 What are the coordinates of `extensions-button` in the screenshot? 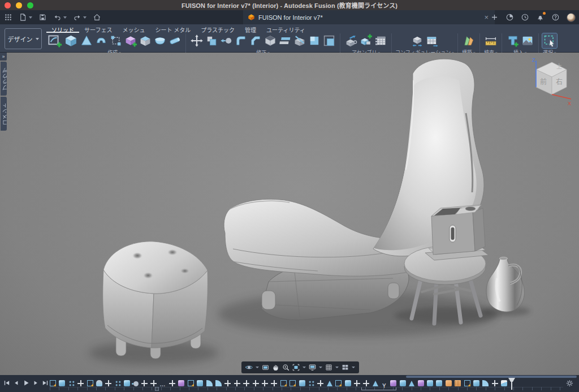 It's located at (510, 17).